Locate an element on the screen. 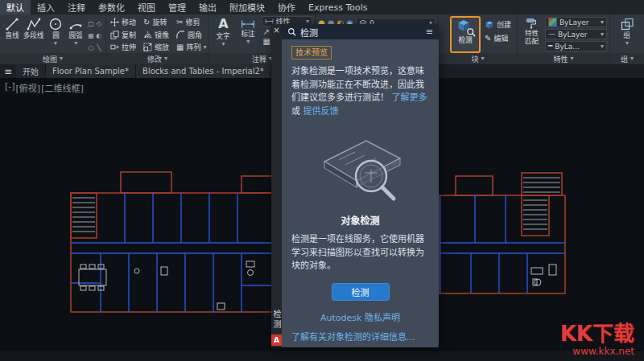 This screenshot has height=361, width=644. palette-grip-bar: × 检测 A is located at coordinates (277, 186).